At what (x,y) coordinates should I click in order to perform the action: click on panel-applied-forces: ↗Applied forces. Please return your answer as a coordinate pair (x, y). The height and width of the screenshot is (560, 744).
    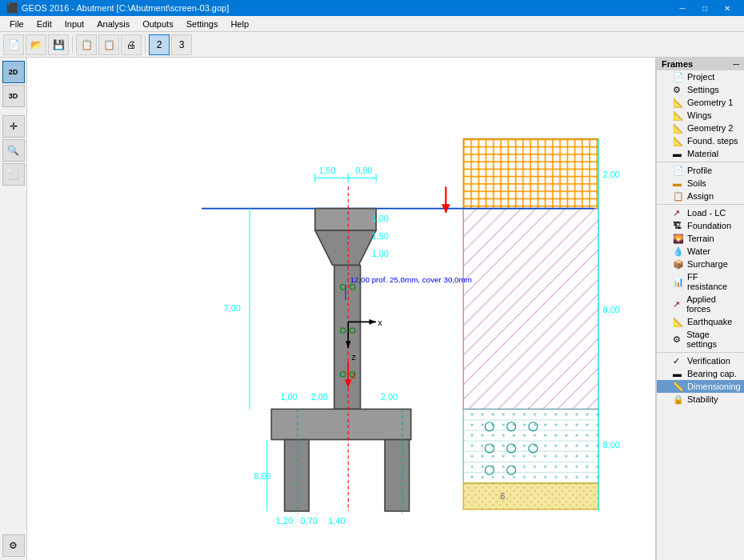
    Looking at the image, I should click on (701, 304).